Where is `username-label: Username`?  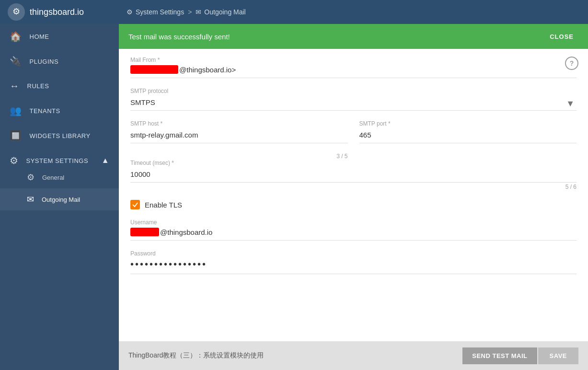 username-label: Username is located at coordinates (354, 222).